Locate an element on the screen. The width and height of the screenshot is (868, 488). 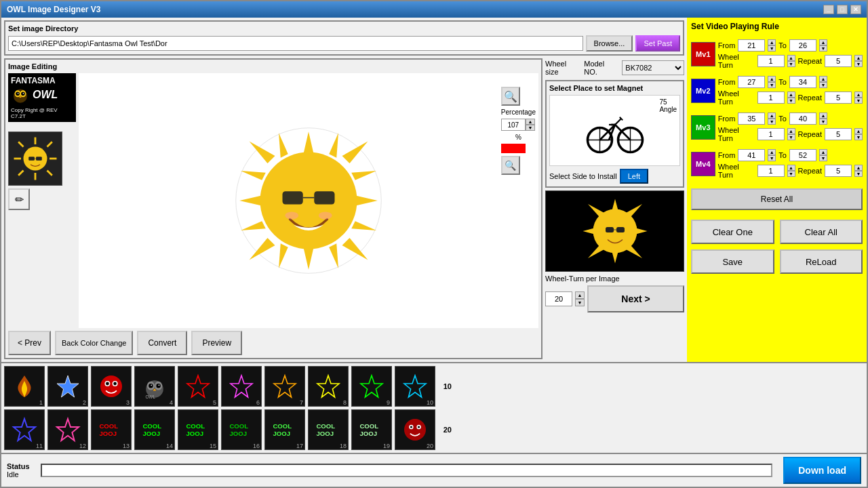
icon-cell-19: COOL JOOJ 19 is located at coordinates (372, 430).